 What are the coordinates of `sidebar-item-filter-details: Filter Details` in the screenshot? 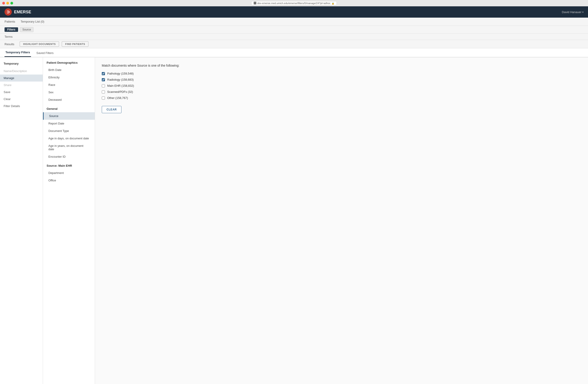 It's located at (21, 106).